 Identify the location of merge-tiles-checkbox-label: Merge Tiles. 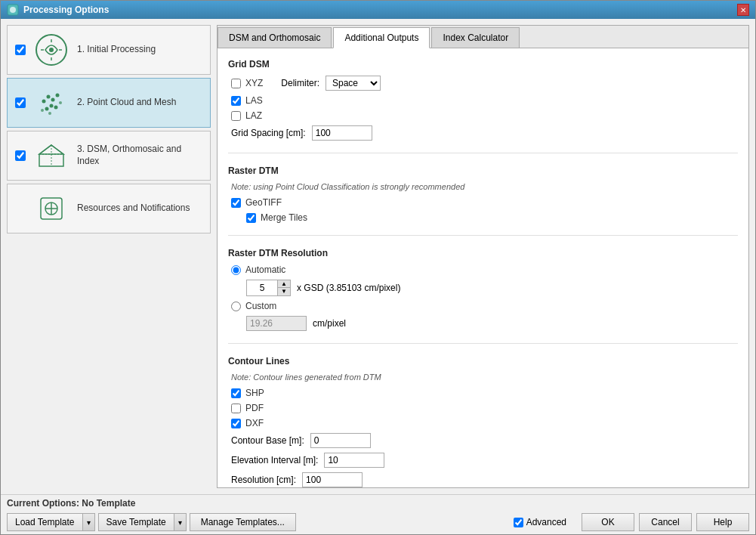
(276, 218).